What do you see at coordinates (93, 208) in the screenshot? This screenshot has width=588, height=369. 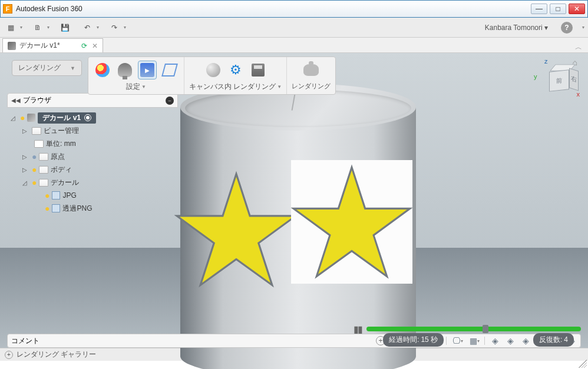 I see `tree-decal-png: ● 透過PNG` at bounding box center [93, 208].